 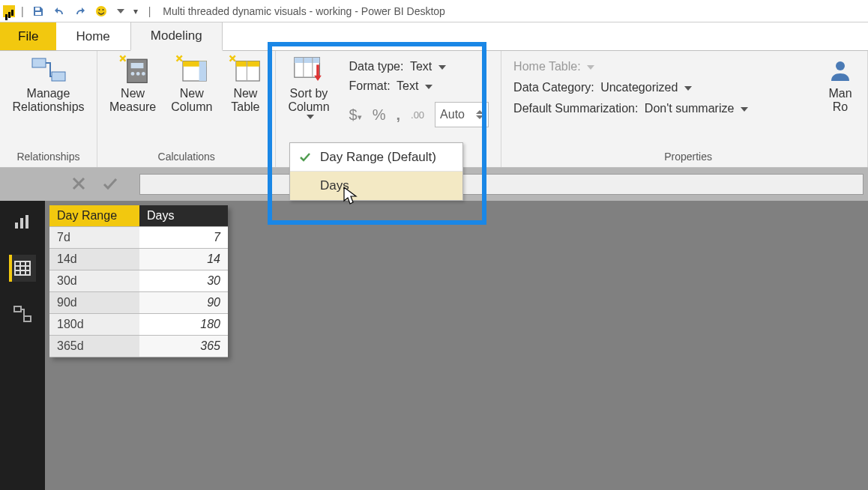 What do you see at coordinates (501, 184) in the screenshot?
I see `formula-input` at bounding box center [501, 184].